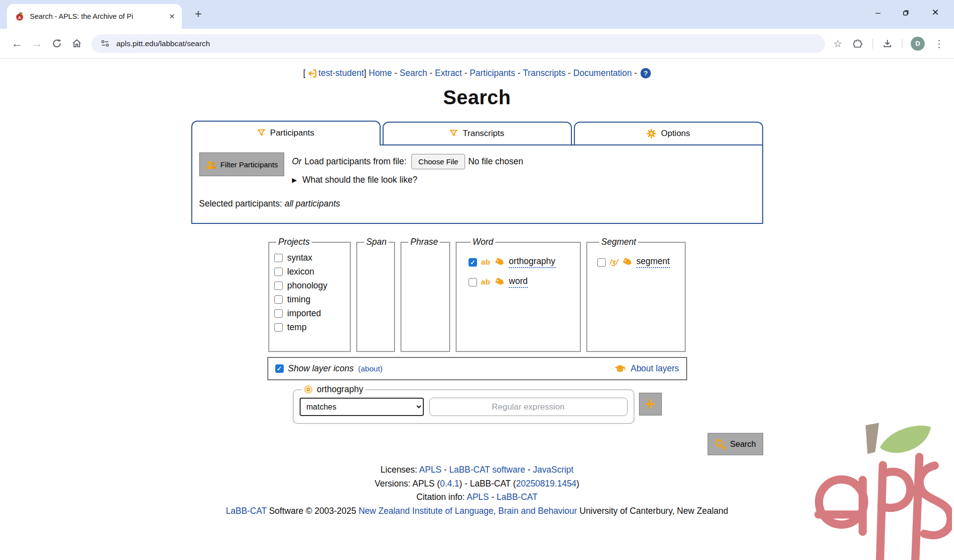 The width and height of the screenshot is (954, 560). Describe the element at coordinates (312, 73) in the screenshot. I see `logout-icon` at that location.